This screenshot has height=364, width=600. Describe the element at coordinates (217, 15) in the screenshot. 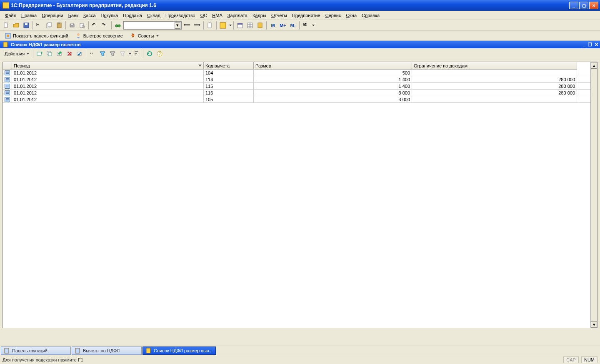

I see `menu-нма: НМА` at that location.